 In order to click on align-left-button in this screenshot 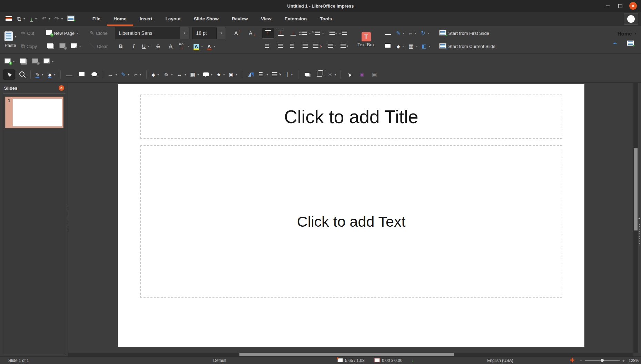, I will do `click(268, 46)`.